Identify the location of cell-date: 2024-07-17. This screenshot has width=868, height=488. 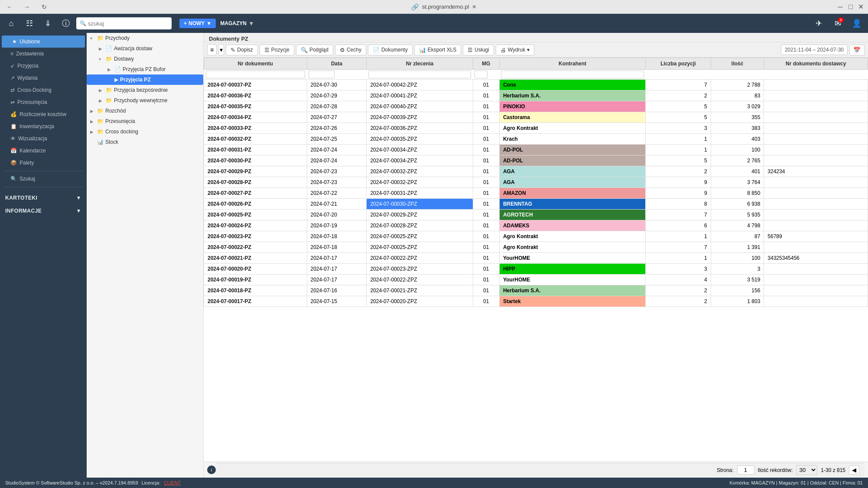
(337, 258).